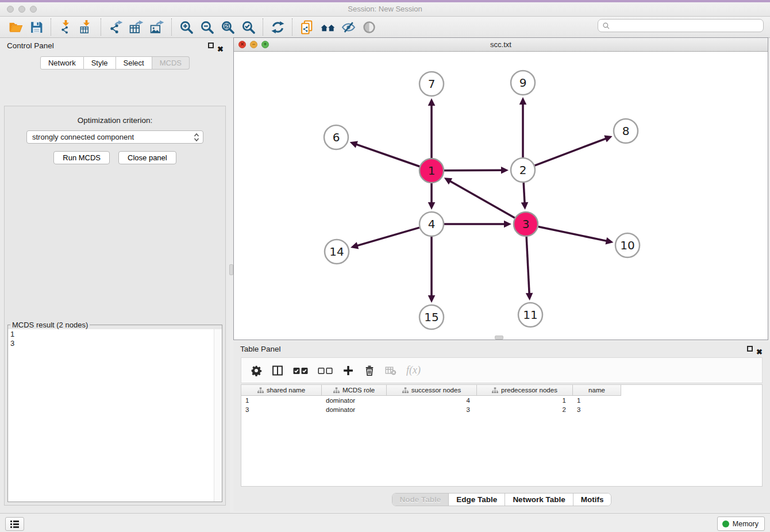  Describe the element at coordinates (627, 245) in the screenshot. I see `graph-node-label: 10` at that location.